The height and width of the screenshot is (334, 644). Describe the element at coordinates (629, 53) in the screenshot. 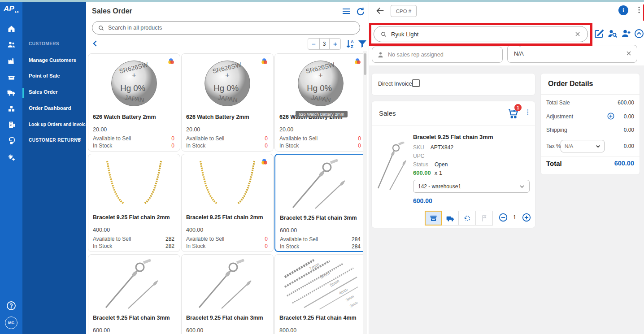

I see `clear-payment-terms-icon` at that location.